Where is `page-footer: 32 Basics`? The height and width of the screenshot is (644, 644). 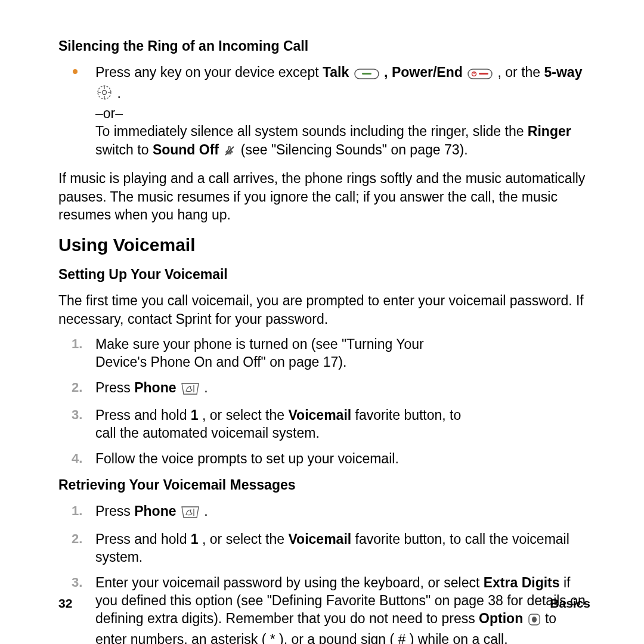
page-footer: 32 Basics is located at coordinates (324, 603).